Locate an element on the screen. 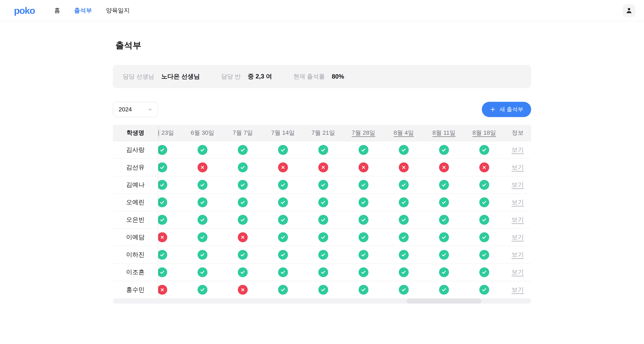 The width and height of the screenshot is (644, 344). user-avatar-button is located at coordinates (629, 11).